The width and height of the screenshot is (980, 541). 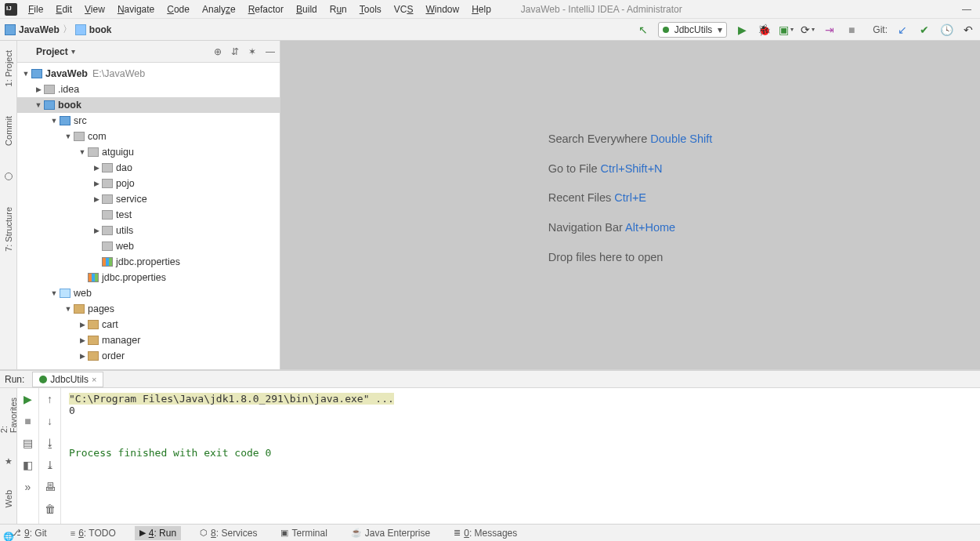 What do you see at coordinates (58, 30) in the screenshot?
I see `breadcrumb: JavaWeb 〉 book` at bounding box center [58, 30].